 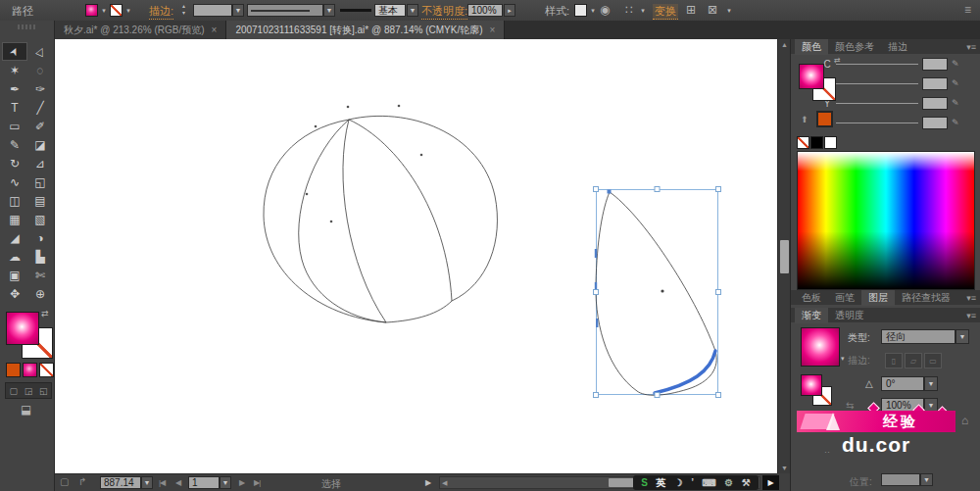 I want to click on artboard-dropdown: ▼, so click(x=225, y=482).